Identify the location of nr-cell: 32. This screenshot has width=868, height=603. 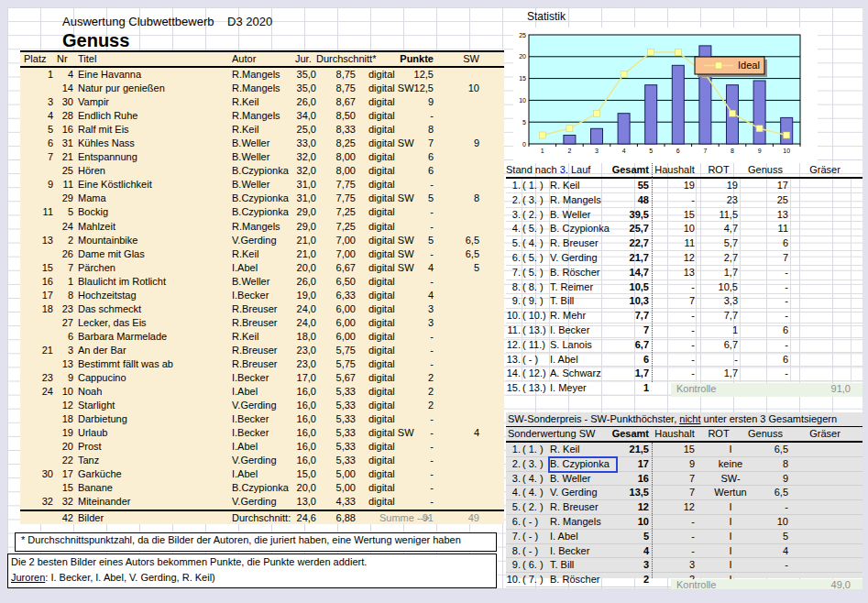
(64, 502).